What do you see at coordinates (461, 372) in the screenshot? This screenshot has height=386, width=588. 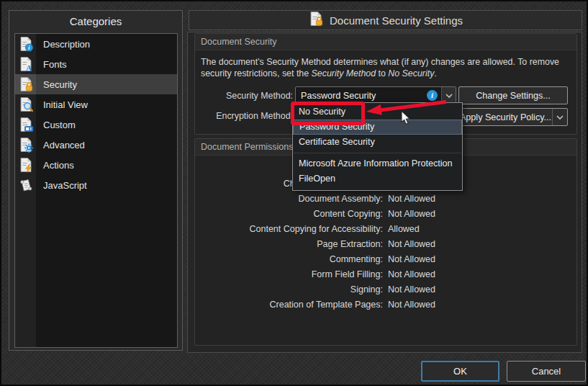 I see `ok-label: OK` at bounding box center [461, 372].